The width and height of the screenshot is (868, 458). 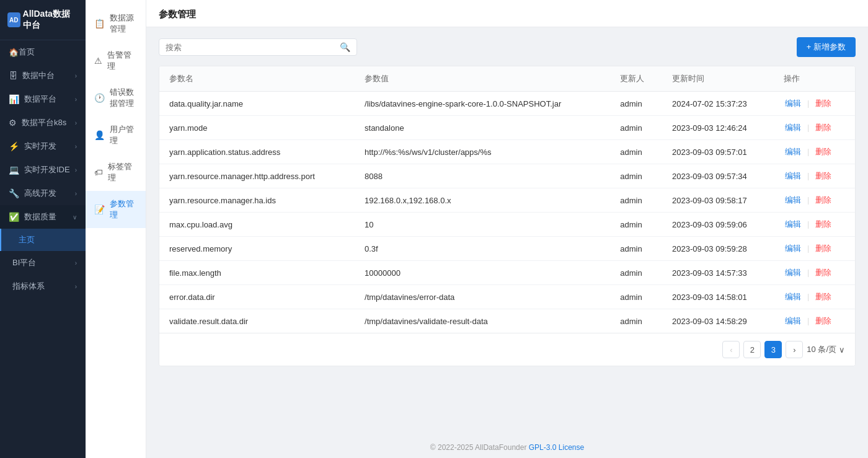 I want to click on offline-icon: 🔧, so click(x=14, y=193).